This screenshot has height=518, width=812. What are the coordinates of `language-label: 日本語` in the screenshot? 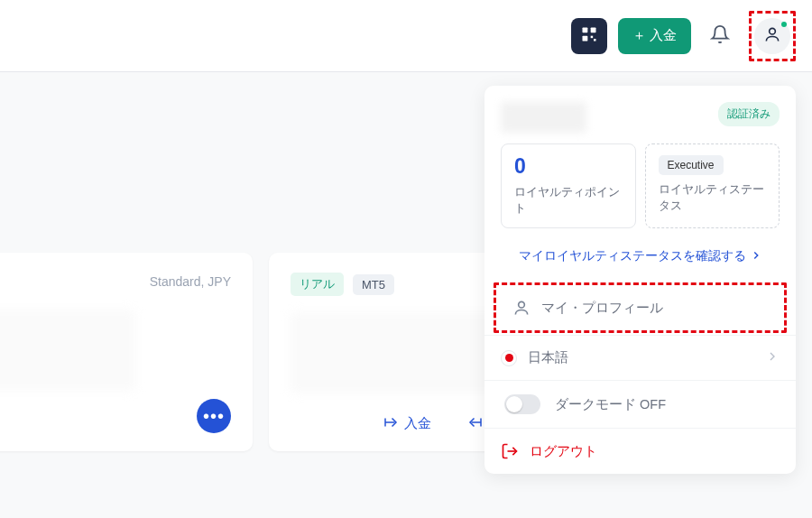 It's located at (549, 357).